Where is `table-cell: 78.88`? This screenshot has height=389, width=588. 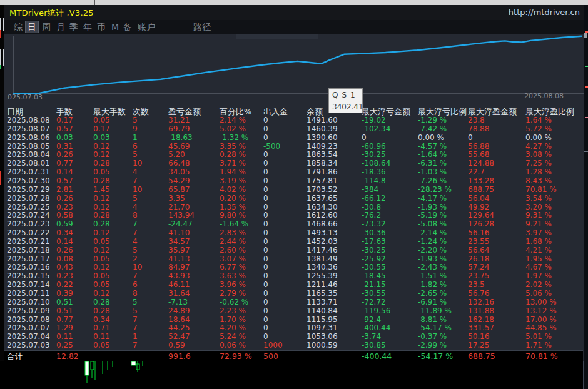 table-cell: 78.88 is located at coordinates (479, 129).